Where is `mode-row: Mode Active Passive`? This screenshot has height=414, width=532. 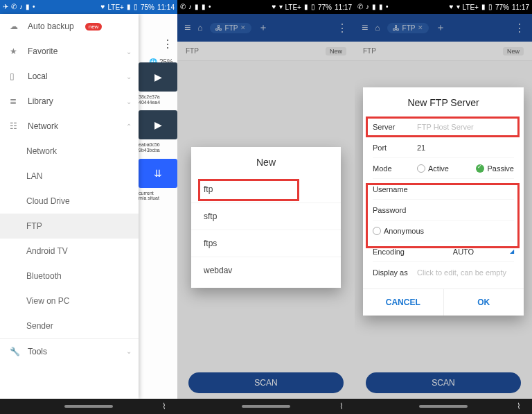
mode-row: Mode Active Passive is located at coordinates (443, 169).